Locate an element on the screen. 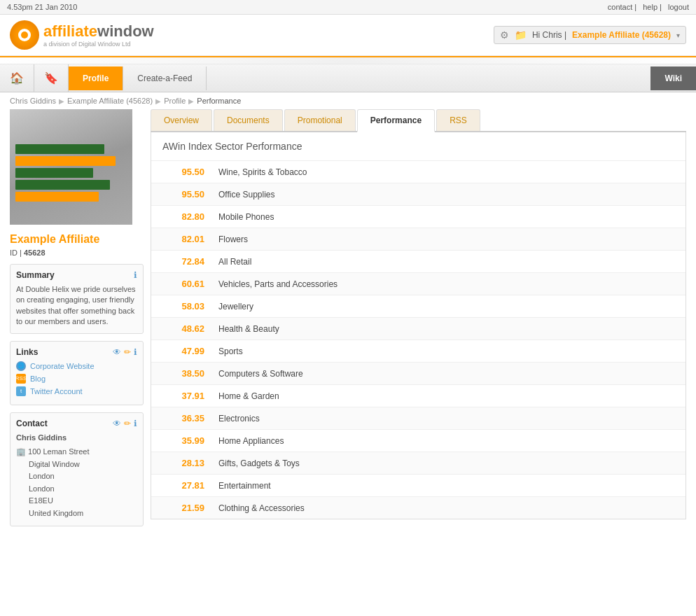 The image size is (696, 616). links-info-icon: ℹ is located at coordinates (136, 352).